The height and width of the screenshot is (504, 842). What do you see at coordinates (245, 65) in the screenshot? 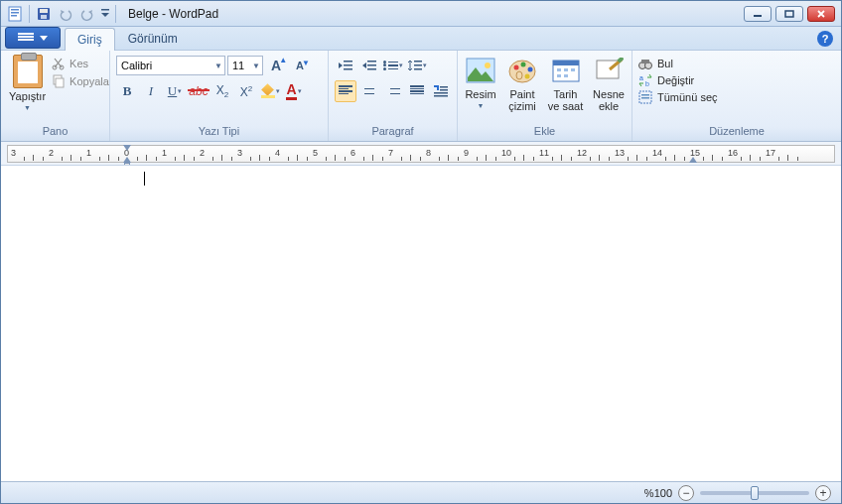
I see `font-size-combo: 11▼` at bounding box center [245, 65].